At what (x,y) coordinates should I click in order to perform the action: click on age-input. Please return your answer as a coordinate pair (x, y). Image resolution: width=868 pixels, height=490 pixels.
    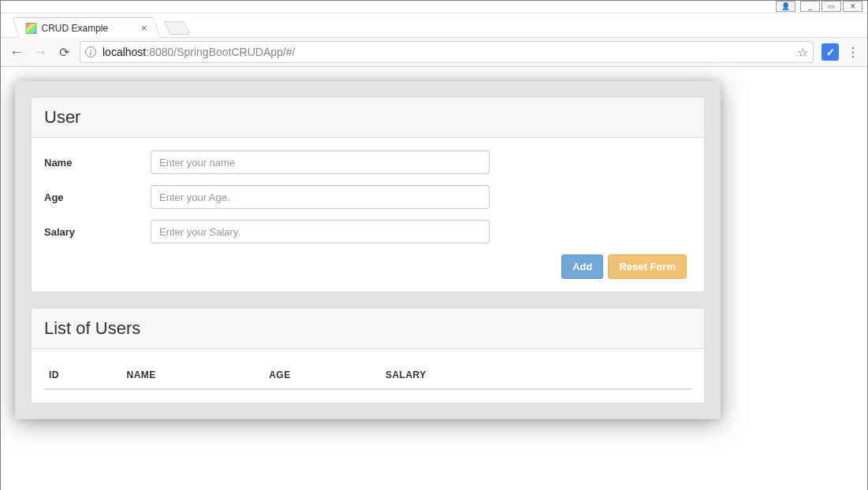
    Looking at the image, I should click on (320, 197).